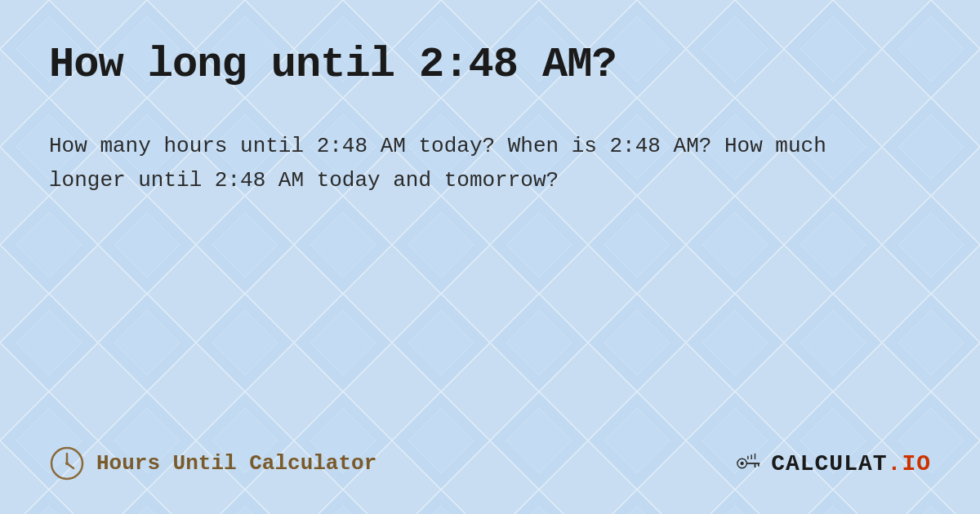 The image size is (980, 514). I want to click on calculat-logo-text: CALCULAT, so click(829, 463).